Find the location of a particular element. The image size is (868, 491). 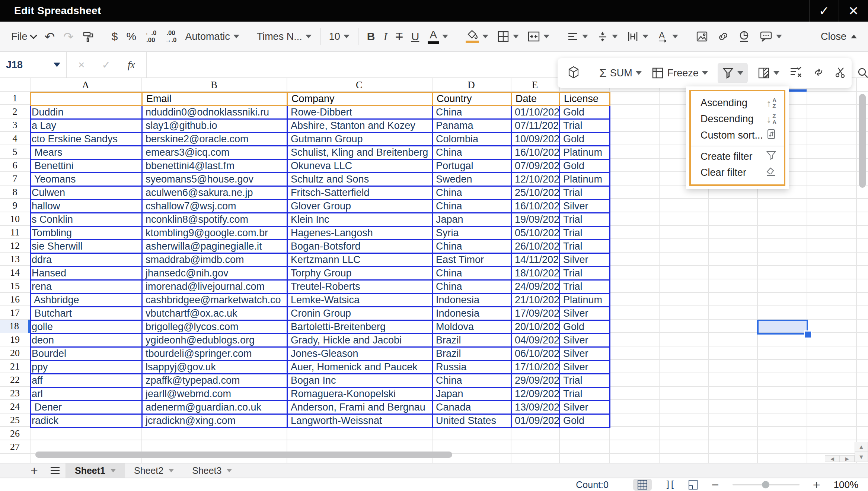

table-cell: Bogan-Botsford is located at coordinates (360, 247).